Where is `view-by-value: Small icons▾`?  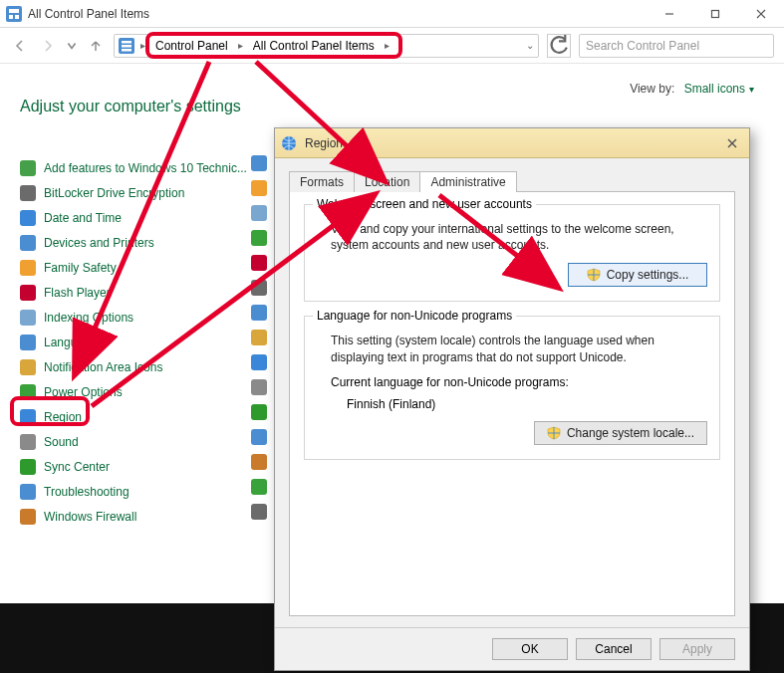 view-by-value: Small icons▾ is located at coordinates (719, 89).